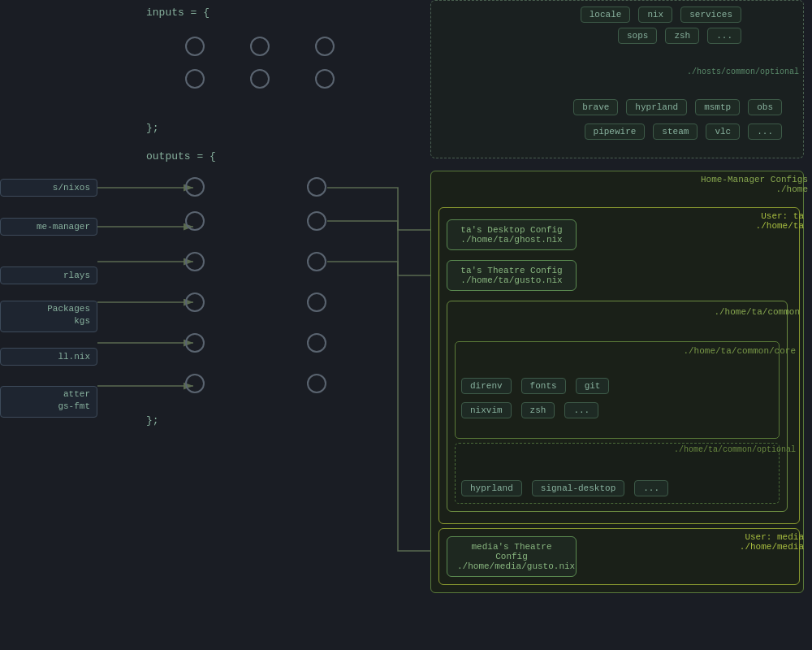  Describe the element at coordinates (153, 128) in the screenshot. I see `closing-brace-inputs: };` at that location.